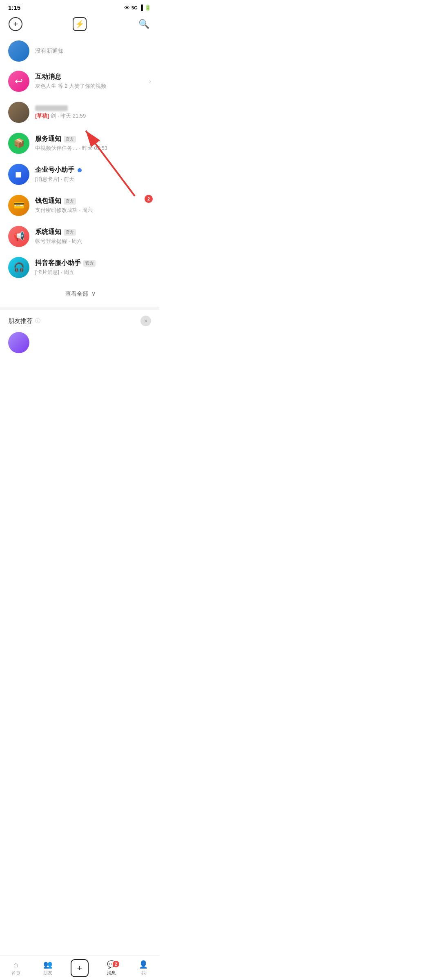 The image size is (441, 980). What do you see at coordinates (80, 51) in the screenshot?
I see `no-new-notification-row: 没有新通知` at bounding box center [80, 51].